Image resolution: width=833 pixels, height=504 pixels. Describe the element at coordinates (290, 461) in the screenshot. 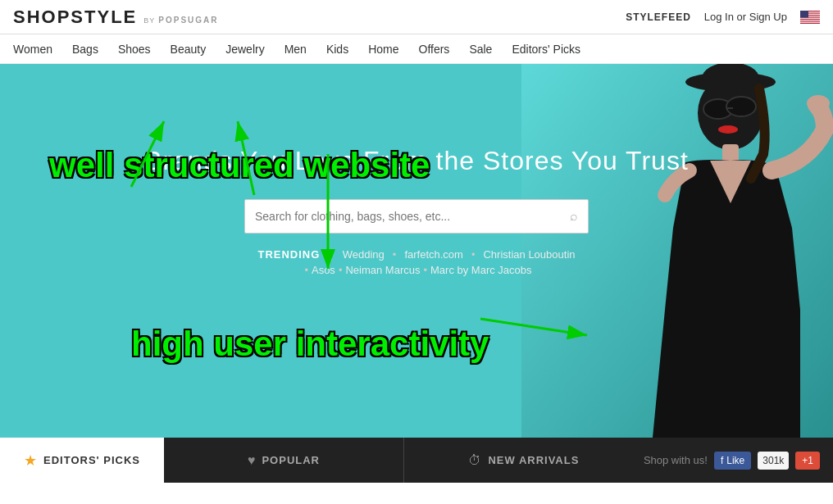

I see `popular-label: POPULAR` at that location.